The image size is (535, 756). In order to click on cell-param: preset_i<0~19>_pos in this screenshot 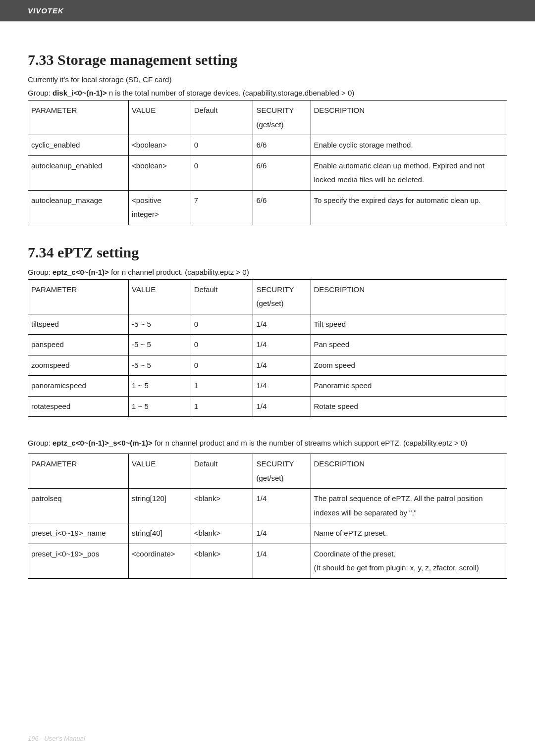, I will do `click(78, 561)`.